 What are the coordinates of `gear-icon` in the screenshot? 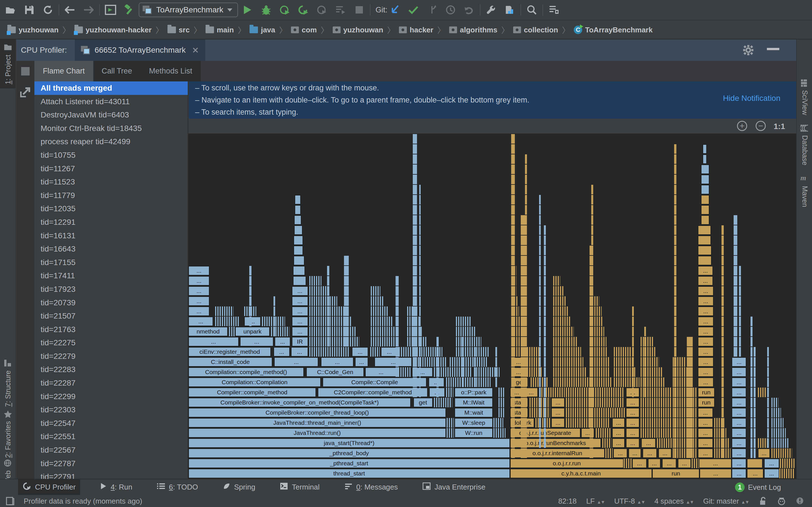 It's located at (748, 50).